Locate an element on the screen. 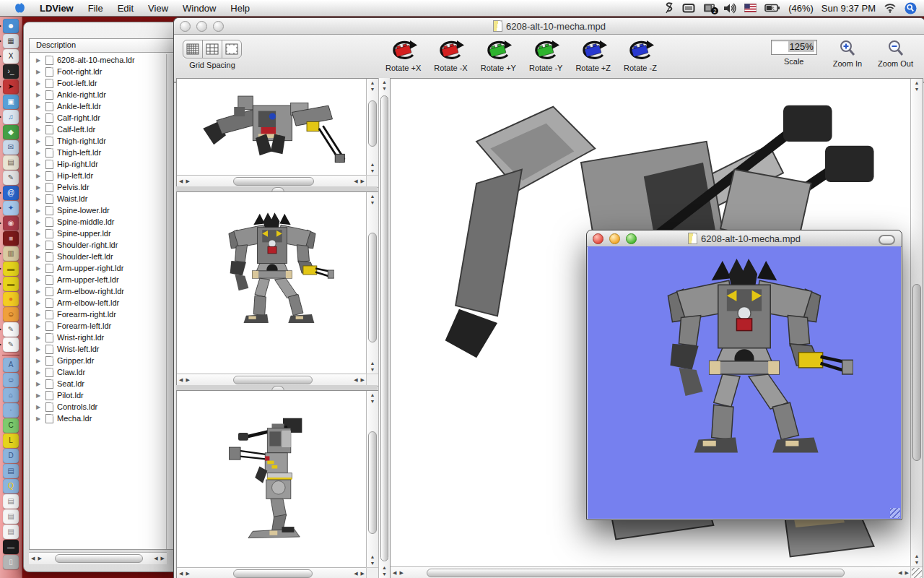  tree-item: ▶ Spine-lower.ldr is located at coordinates (98, 210).